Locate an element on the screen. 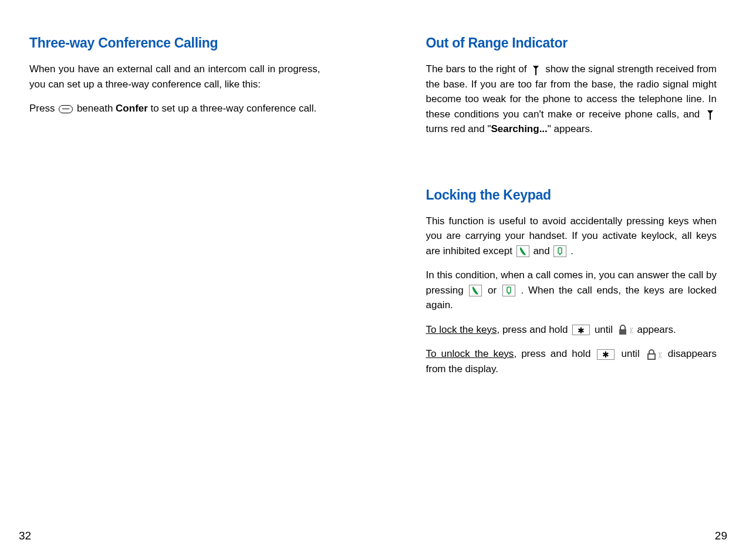 Image resolution: width=746 pixels, height=560 pixels. searching-label: Searching... is located at coordinates (519, 129).